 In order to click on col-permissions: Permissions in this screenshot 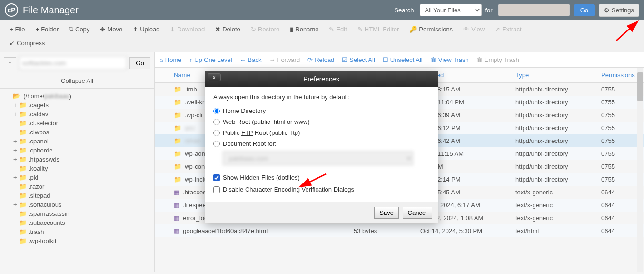, I will do `click(620, 75)`.